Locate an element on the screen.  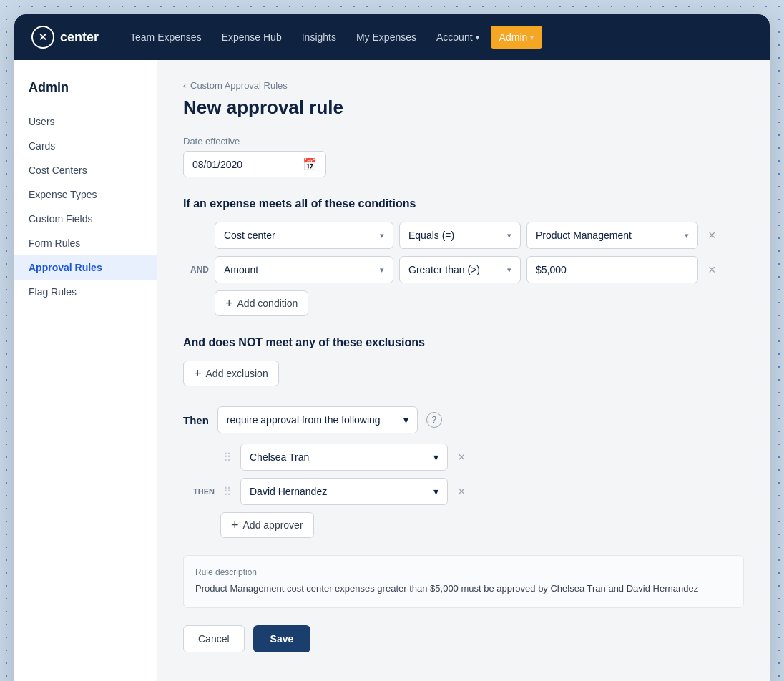
admin-caret-icon: ▾ is located at coordinates (532, 37).